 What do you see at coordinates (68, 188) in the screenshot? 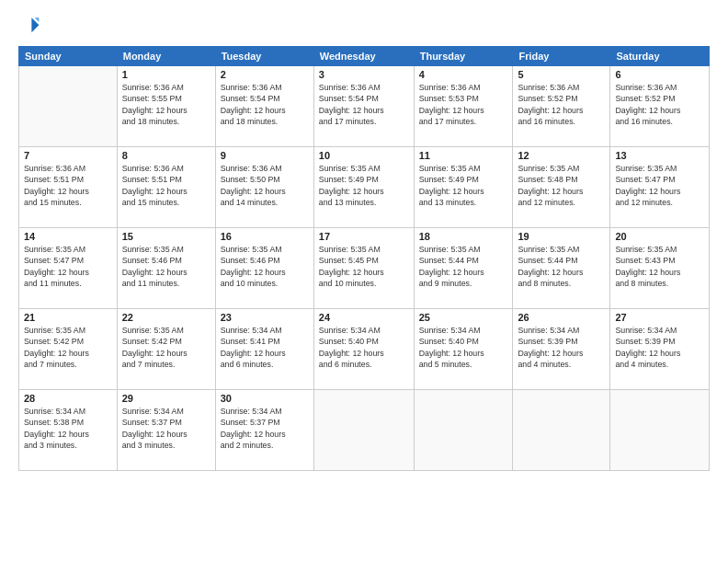
I see `calendar-cell: 7Sunrise: 5:36 AM Sunset: 5:51 PM Daylig…` at bounding box center [68, 188].